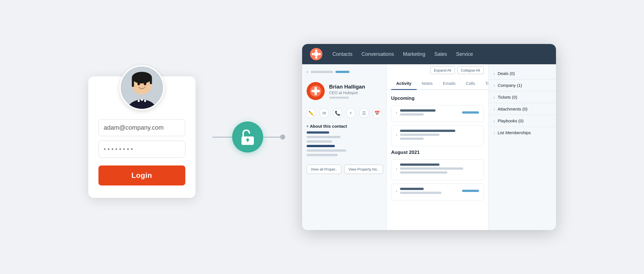  I want to click on nav-marketing: Marketing, so click(414, 54).